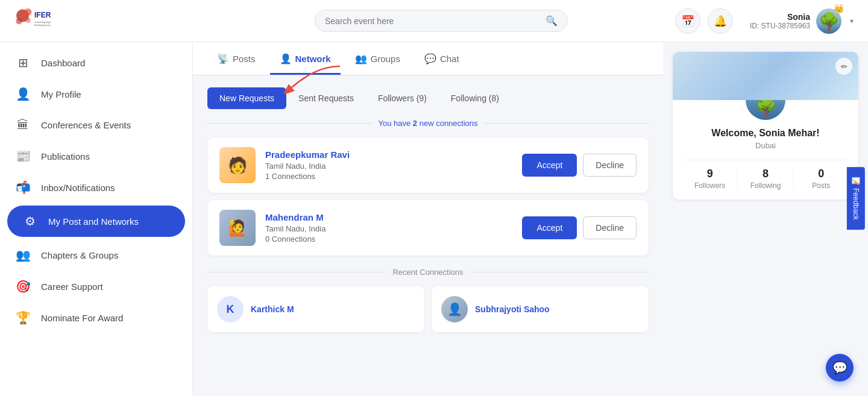 The image size is (868, 396). What do you see at coordinates (610, 228) in the screenshot?
I see `decline-mahendran-button: Decline` at bounding box center [610, 228].